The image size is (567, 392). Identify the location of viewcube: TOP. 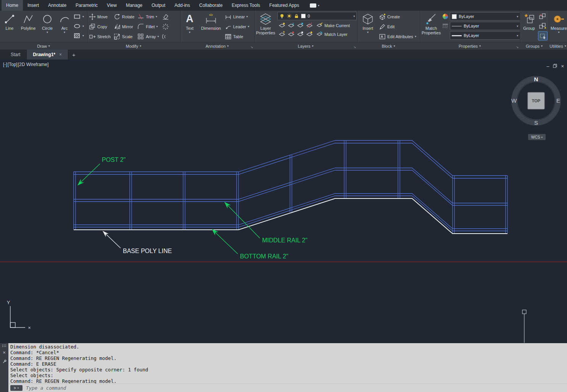
(536, 101).